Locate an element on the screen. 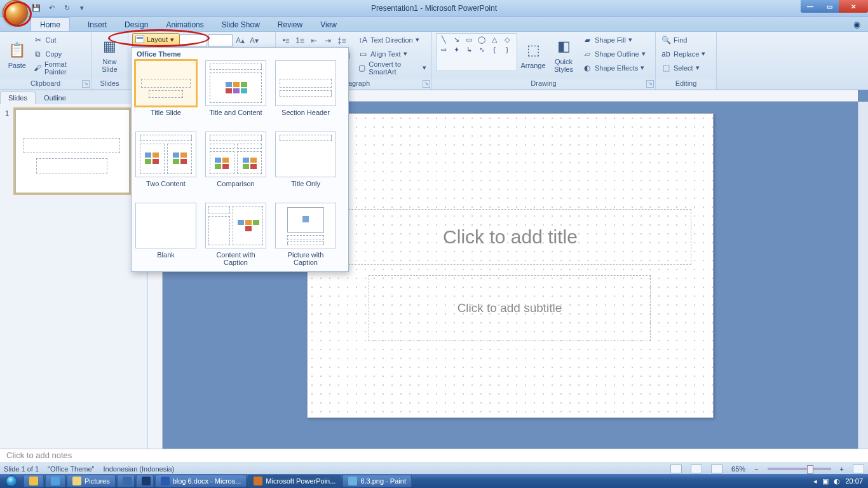  outline-tab: Outline is located at coordinates (55, 98).